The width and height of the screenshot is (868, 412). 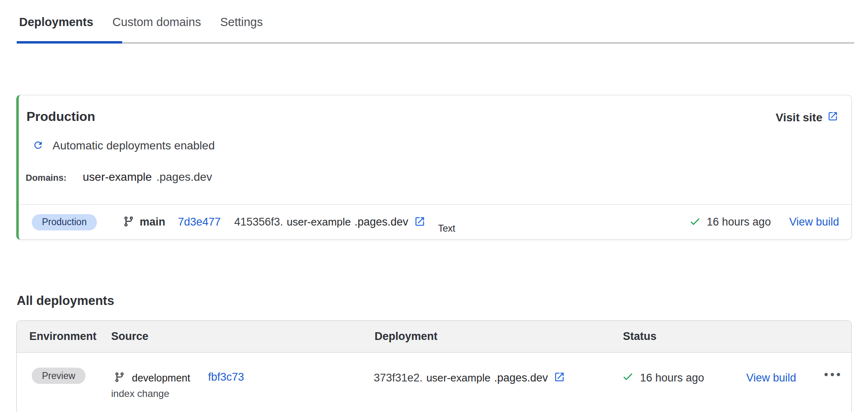 I want to click on commit-link: 7d3e477, so click(x=199, y=222).